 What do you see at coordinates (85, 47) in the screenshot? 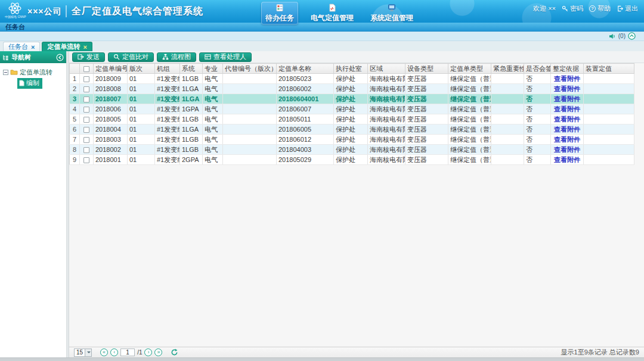
I see `tab-setting-sheet-flow-close-icon: ×` at bounding box center [85, 47].